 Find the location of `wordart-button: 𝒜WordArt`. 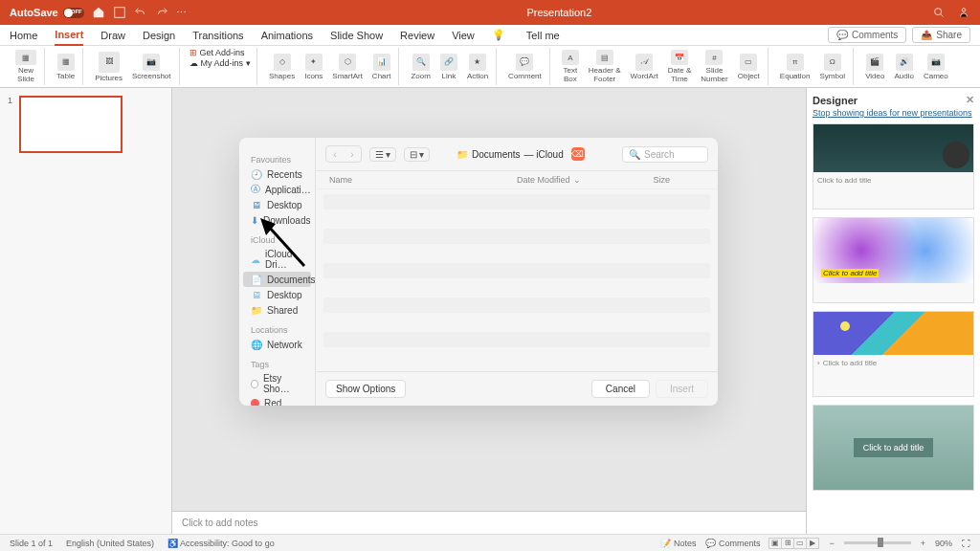

wordart-button: 𝒜WordArt is located at coordinates (645, 67).